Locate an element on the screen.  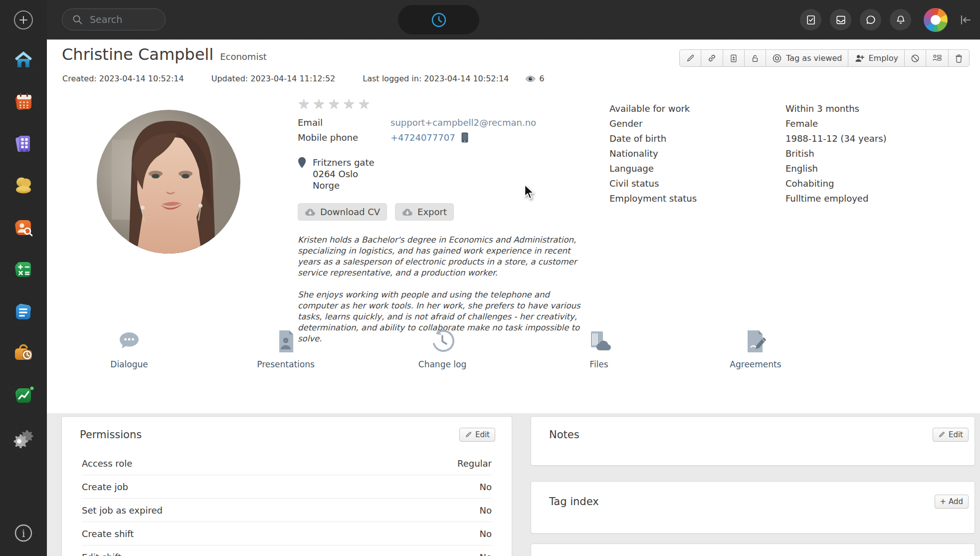
permissions-panel: Permissions Edit Access role Regular Cre… is located at coordinates (287, 486).